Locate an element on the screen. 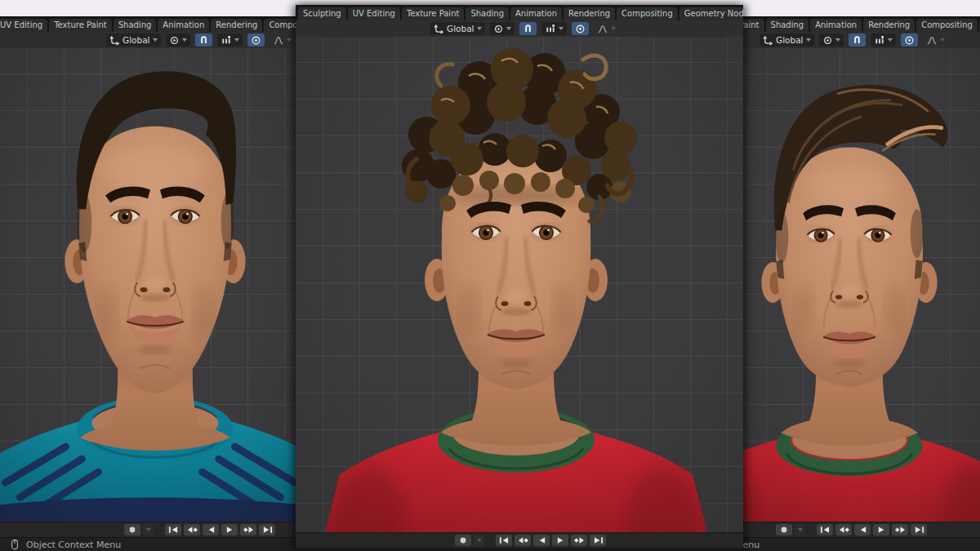 The height and width of the screenshot is (551, 980). next-keyframe-icon is located at coordinates (900, 530).